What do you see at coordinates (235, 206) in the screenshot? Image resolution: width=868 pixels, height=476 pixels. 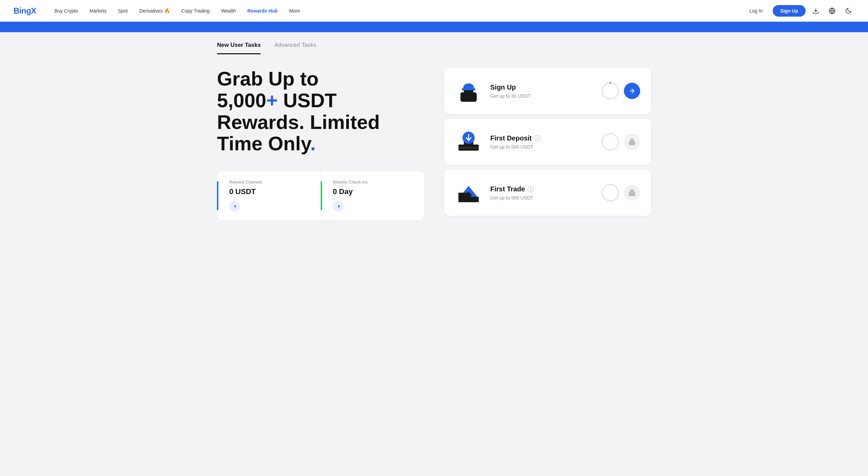 I see `stat-reward-action` at bounding box center [235, 206].